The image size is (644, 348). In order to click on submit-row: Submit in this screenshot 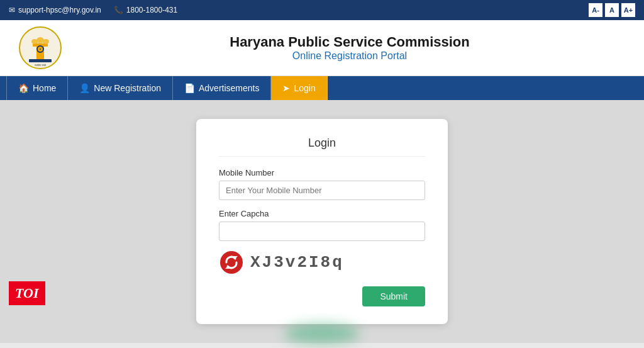, I will do `click(322, 296)`.